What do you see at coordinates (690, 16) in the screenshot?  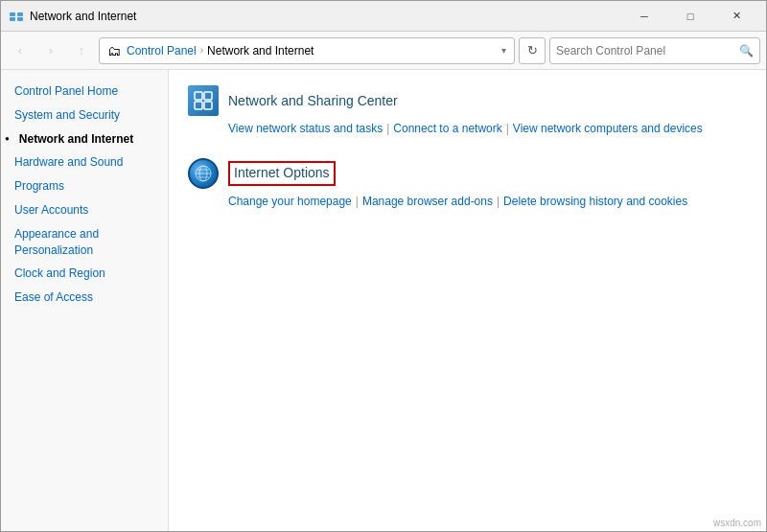 I see `maximize-button: □` at bounding box center [690, 16].